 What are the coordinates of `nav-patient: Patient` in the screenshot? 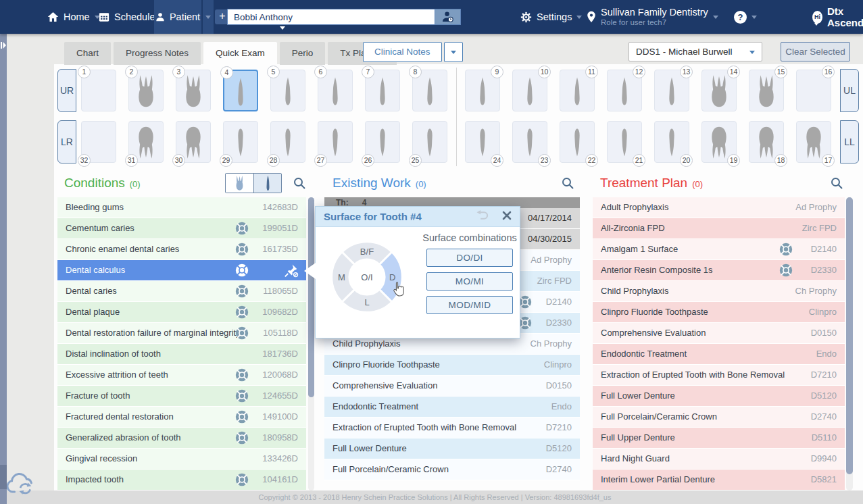 It's located at (178, 17).